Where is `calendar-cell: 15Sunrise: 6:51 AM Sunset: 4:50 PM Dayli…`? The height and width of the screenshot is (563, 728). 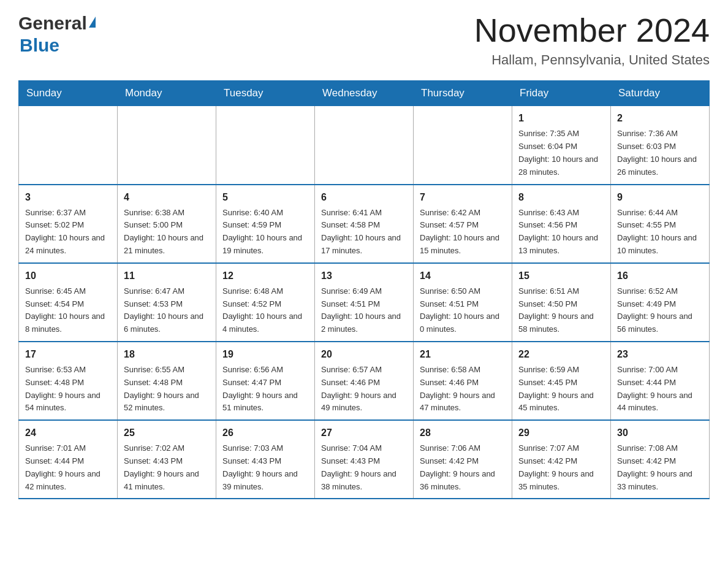 calendar-cell: 15Sunrise: 6:51 AM Sunset: 4:50 PM Dayli… is located at coordinates (561, 302).